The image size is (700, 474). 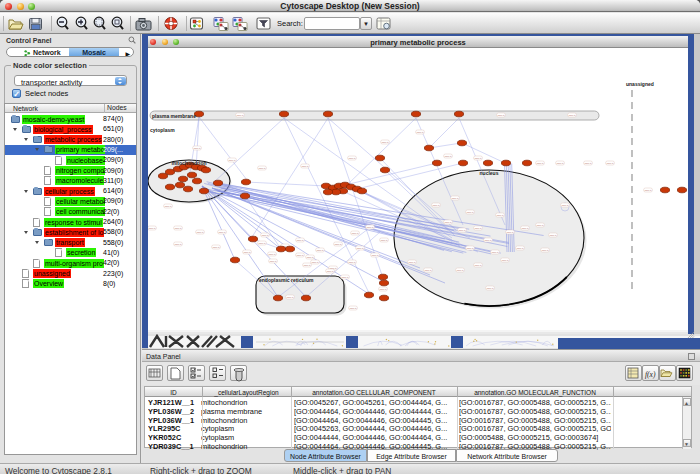 I want to click on svg-text: mitochondrion, so click(x=190, y=163).